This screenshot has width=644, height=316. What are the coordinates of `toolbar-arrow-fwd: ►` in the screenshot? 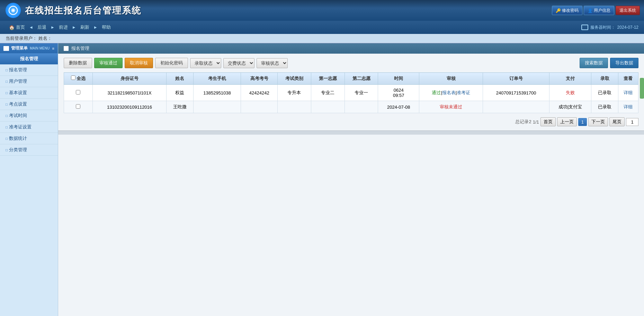 It's located at (53, 27).